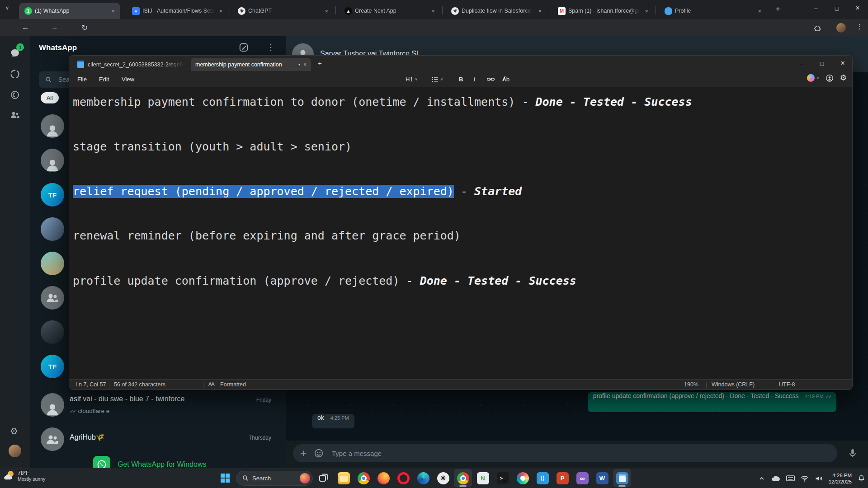 This screenshot has height=488, width=868. What do you see at coordinates (762, 479) in the screenshot?
I see `tray-overflow-chevron-icon` at bounding box center [762, 479].